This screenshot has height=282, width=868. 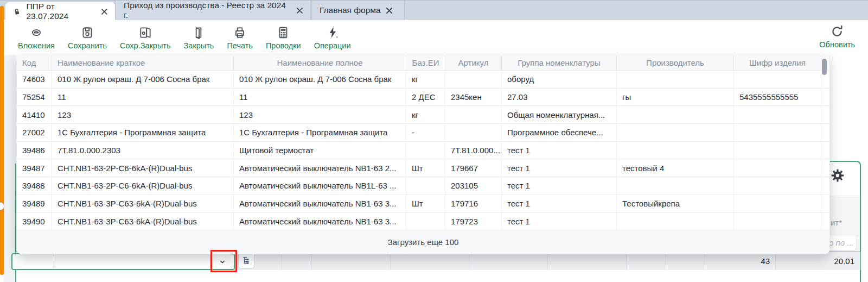 What do you see at coordinates (34, 262) in the screenshot?
I see `code-segment` at bounding box center [34, 262].